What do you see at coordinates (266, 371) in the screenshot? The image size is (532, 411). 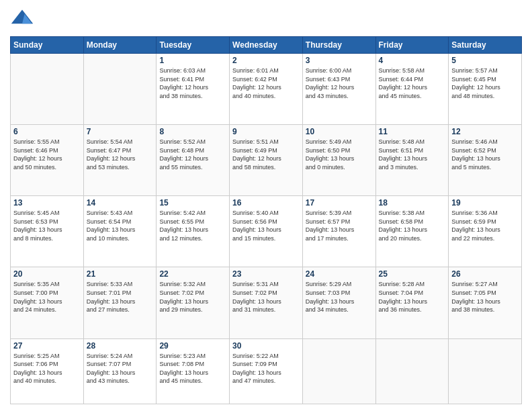 I see `calendar-cell: 30Sunrise: 5:22 AMSunset: 7:09 PMDayligh…` at bounding box center [266, 371].